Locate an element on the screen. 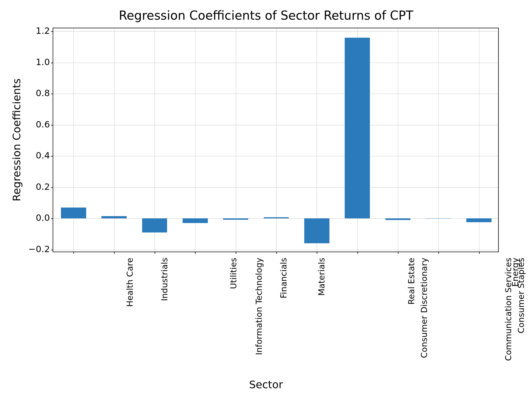 This screenshot has width=532, height=399. x-tick-label: Health Care is located at coordinates (130, 282).